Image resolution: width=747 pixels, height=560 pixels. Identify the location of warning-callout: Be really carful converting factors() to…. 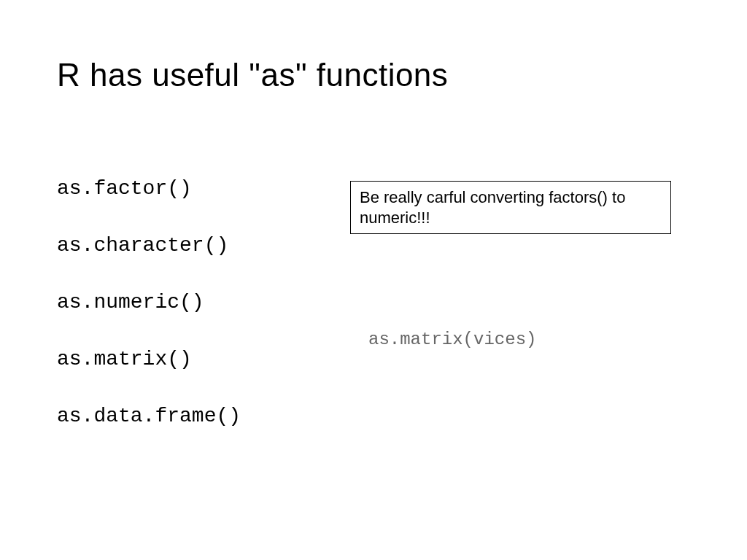
(511, 207).